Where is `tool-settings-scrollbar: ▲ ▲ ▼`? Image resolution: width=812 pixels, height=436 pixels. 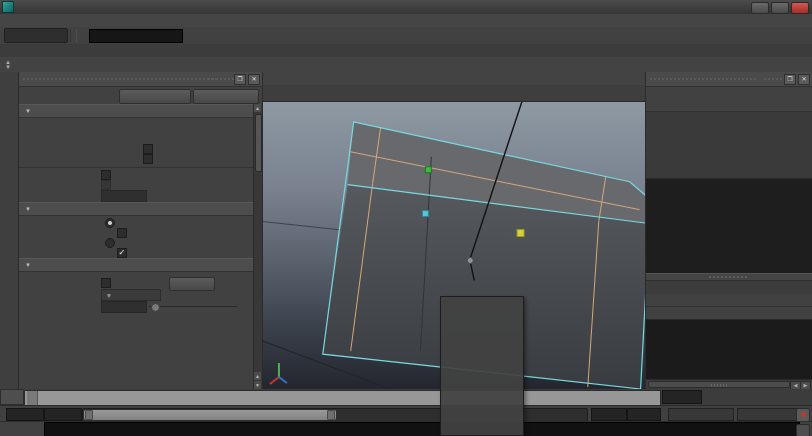 tool-settings-scrollbar: ▲ ▲ ▼ is located at coordinates (258, 246).